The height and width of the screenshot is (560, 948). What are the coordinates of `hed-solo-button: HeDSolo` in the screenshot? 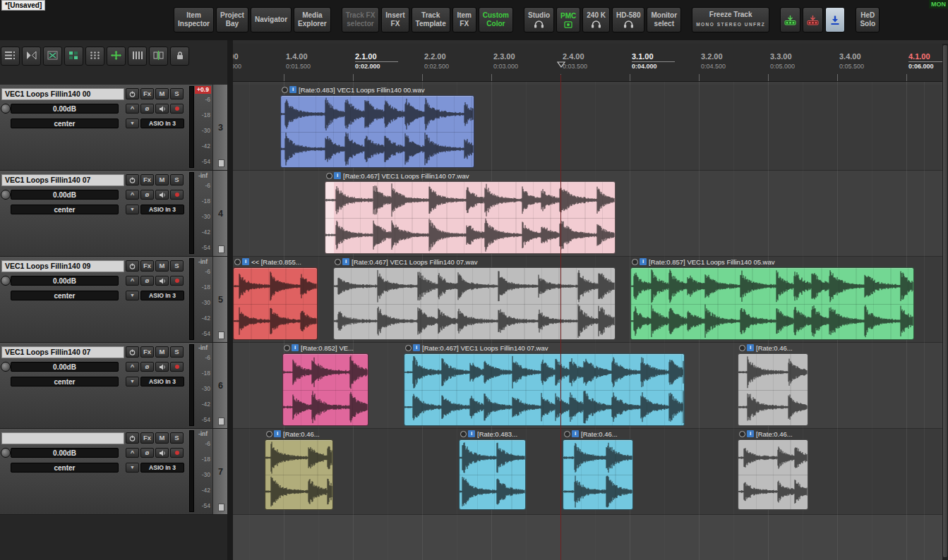 It's located at (868, 20).